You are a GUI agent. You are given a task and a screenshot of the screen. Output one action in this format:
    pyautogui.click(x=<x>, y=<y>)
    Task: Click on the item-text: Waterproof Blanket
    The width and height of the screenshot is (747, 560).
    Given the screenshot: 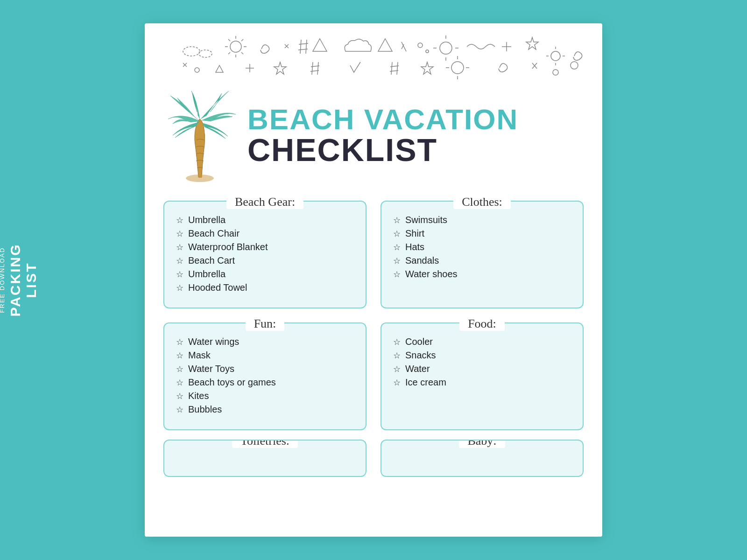 What is the action you would take?
    pyautogui.click(x=228, y=247)
    